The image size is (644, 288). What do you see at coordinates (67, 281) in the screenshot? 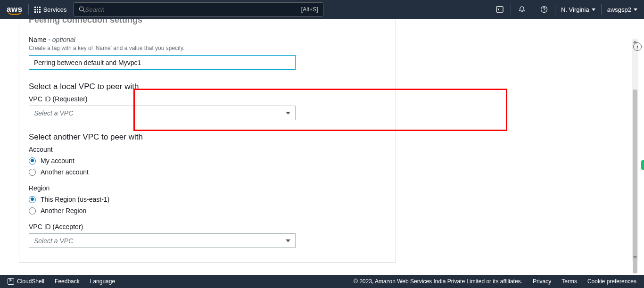
I see `feedback-link: Feedback` at bounding box center [67, 281].